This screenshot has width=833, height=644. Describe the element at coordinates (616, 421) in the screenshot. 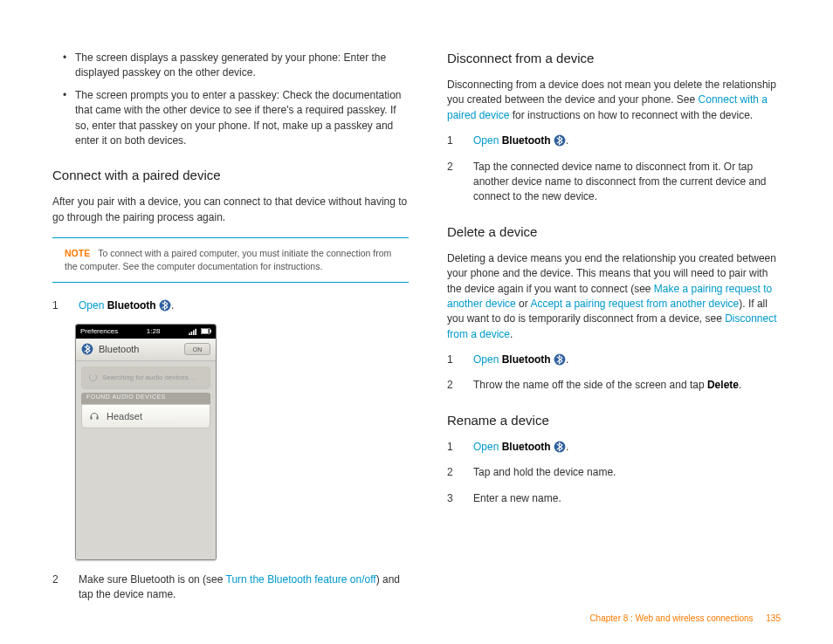

I see `heading-rename: Rename a device` at that location.